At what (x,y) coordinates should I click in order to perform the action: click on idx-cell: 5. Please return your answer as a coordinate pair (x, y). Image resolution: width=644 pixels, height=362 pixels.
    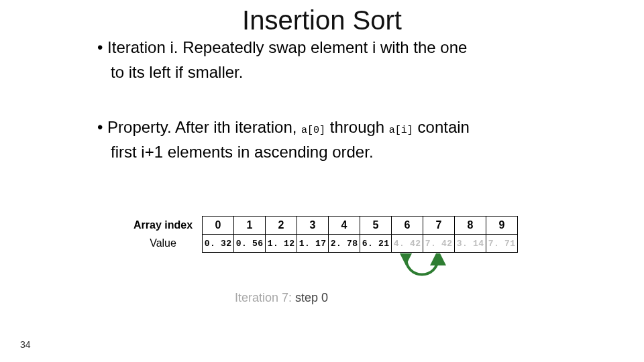
    Looking at the image, I should click on (376, 225).